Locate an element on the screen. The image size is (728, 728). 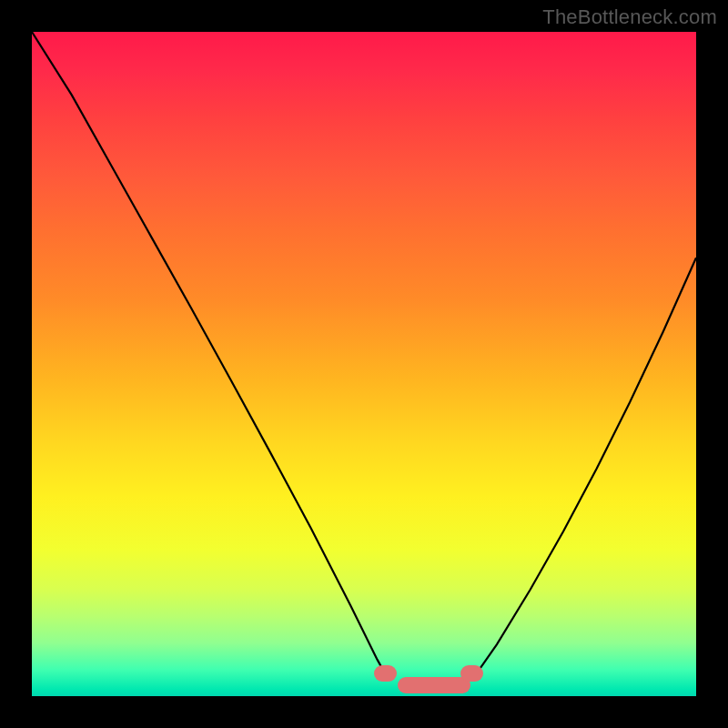
flat-pink-band is located at coordinates (434, 685).